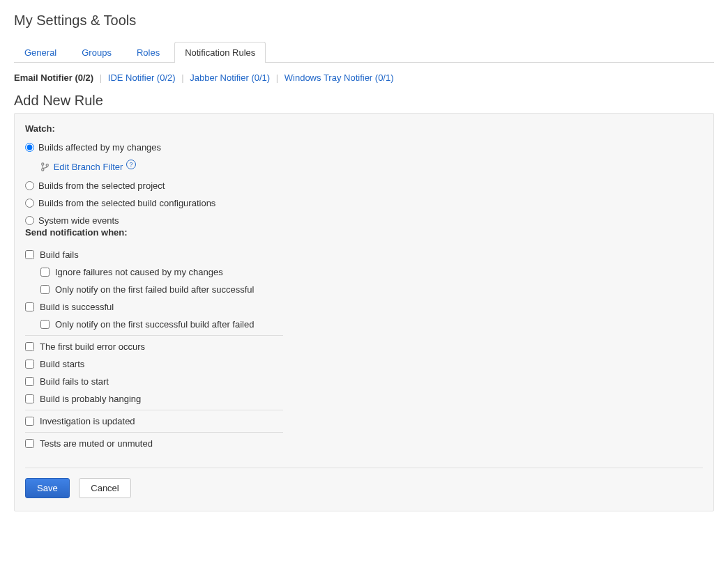 The width and height of the screenshot is (728, 563). What do you see at coordinates (92, 347) in the screenshot?
I see `check-first-error-label: The first build error occurs` at bounding box center [92, 347].